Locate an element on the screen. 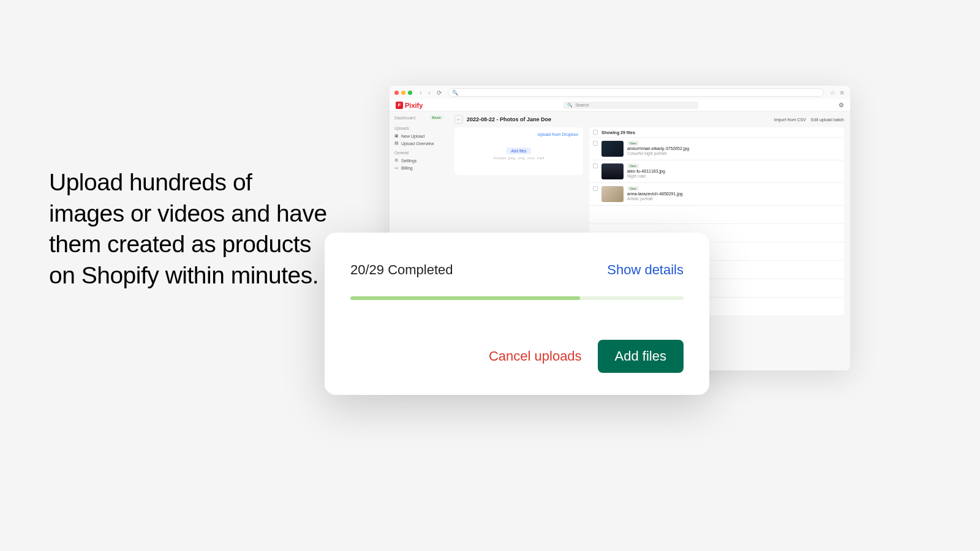  overview-icon: ▤ is located at coordinates (397, 143).